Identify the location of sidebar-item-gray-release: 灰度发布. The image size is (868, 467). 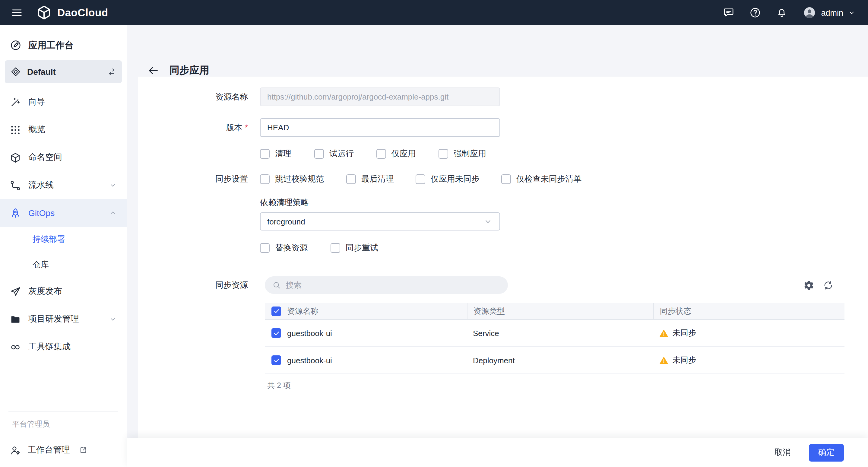
(63, 291).